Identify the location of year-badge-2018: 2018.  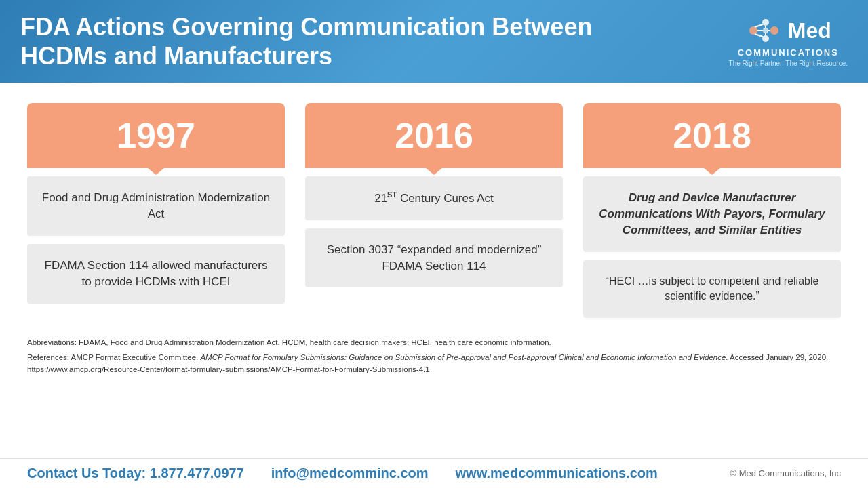
(712, 136).